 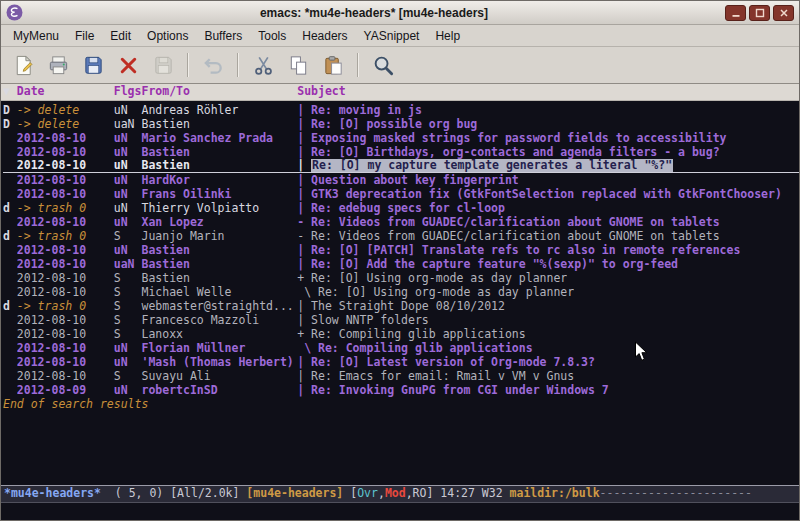 What do you see at coordinates (401, 138) in the screenshot?
I see `message-row: 2012-08-10uNMario Sanchez Prada| Exposin…` at bounding box center [401, 138].